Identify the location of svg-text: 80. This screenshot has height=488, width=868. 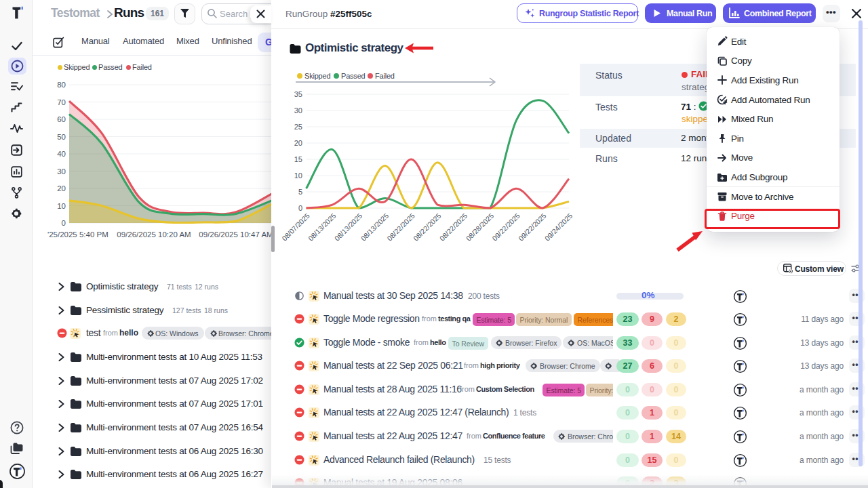
(61, 85).